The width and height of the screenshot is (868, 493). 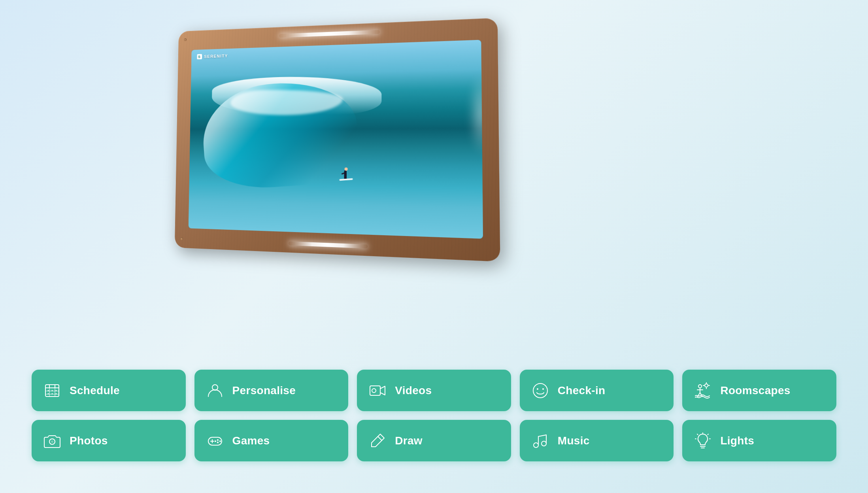 What do you see at coordinates (272, 391) in the screenshot?
I see `personalise-button: Personalise` at bounding box center [272, 391].